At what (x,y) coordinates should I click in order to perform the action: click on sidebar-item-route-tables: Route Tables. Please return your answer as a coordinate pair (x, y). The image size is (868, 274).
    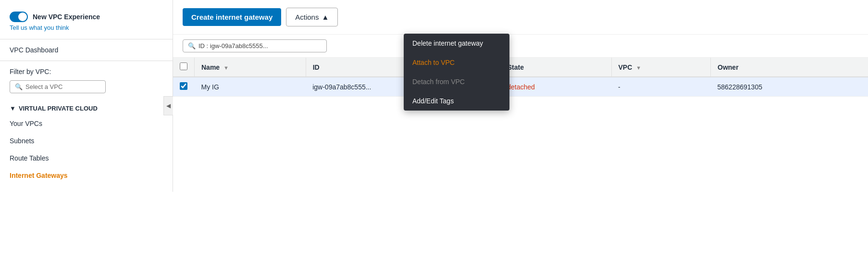
    Looking at the image, I should click on (87, 158).